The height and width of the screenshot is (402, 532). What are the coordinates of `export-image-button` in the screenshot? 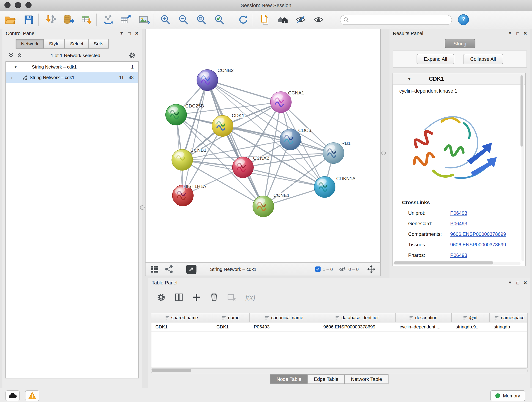 It's located at (144, 19).